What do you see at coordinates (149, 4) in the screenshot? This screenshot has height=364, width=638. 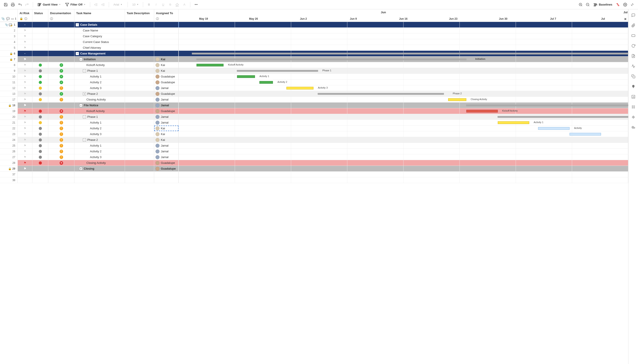 I see `bold-button: B` at bounding box center [149, 4].